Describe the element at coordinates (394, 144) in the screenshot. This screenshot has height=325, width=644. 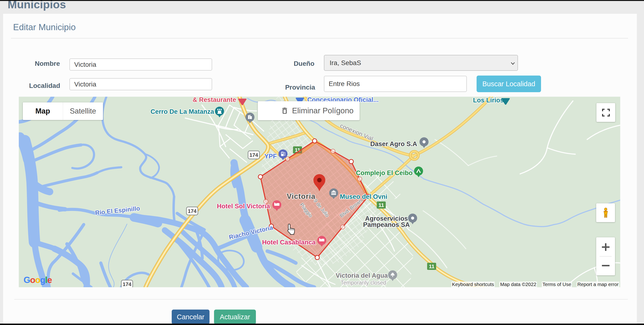
I see `svg-text: Daser Agro S.A` at that location.